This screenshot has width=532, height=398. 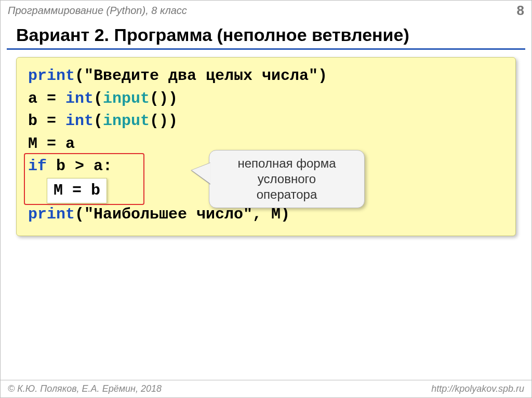 What do you see at coordinates (266, 49) in the screenshot?
I see `title-underline` at bounding box center [266, 49].